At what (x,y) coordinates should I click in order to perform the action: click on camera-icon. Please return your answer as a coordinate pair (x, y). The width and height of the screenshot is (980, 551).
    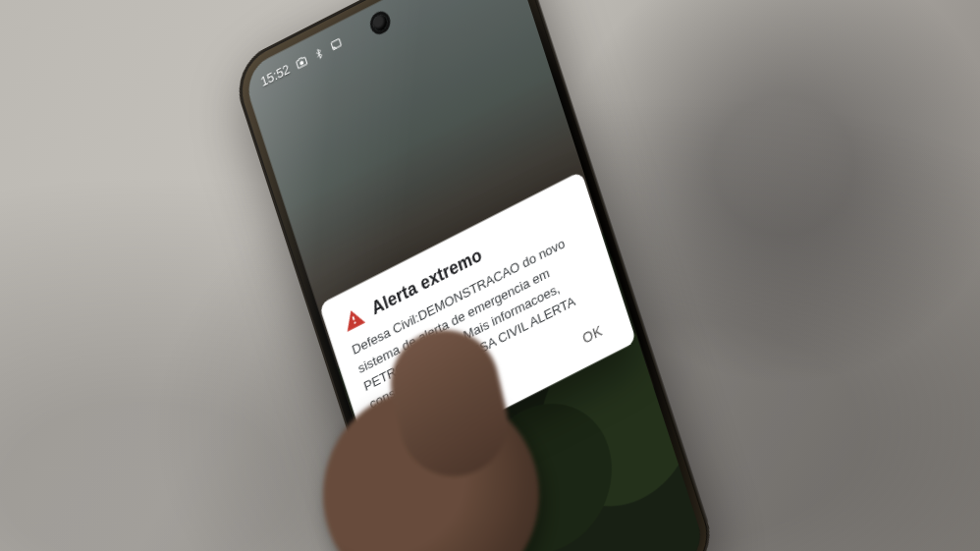
    Looking at the image, I should click on (302, 61).